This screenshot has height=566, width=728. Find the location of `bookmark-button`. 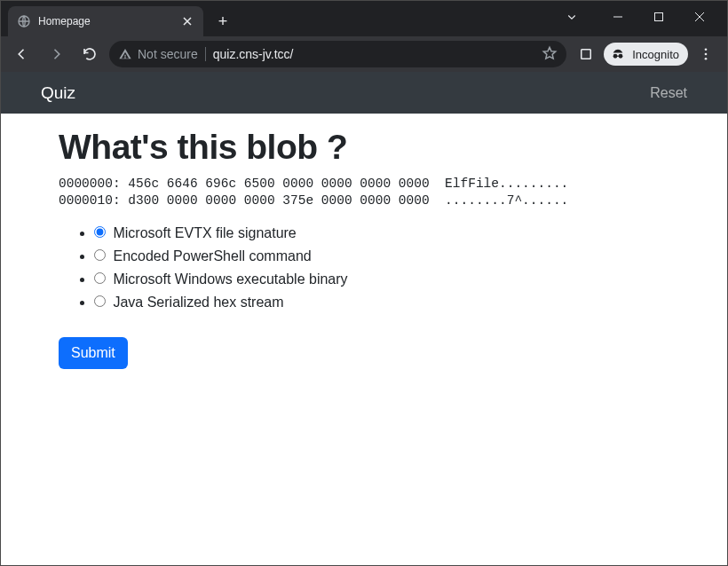

bookmark-button is located at coordinates (550, 55).